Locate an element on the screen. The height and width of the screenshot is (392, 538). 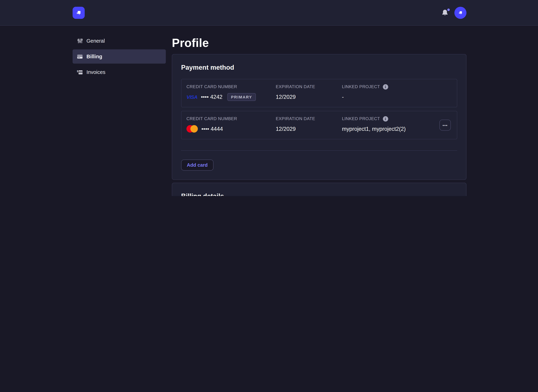
sidebar-item-label: General is located at coordinates (95, 41).